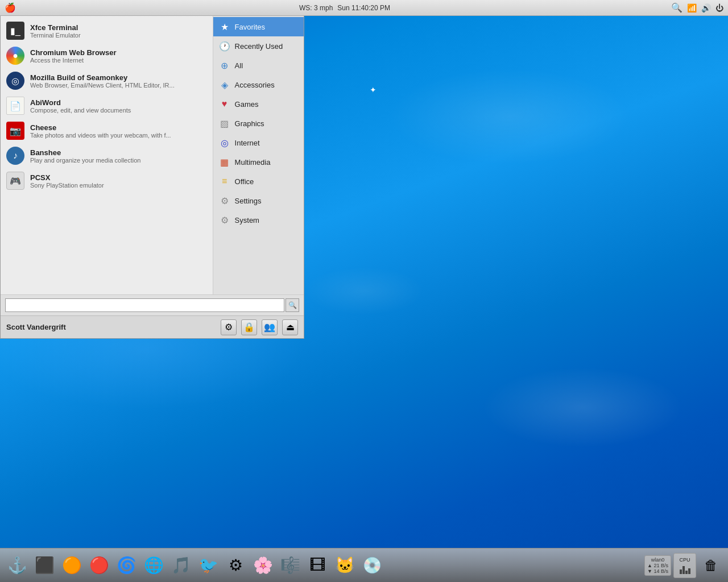 Image resolution: width=728 pixels, height=582 pixels. Describe the element at coordinates (250, 124) in the screenshot. I see `category-label: Graphics` at that location.